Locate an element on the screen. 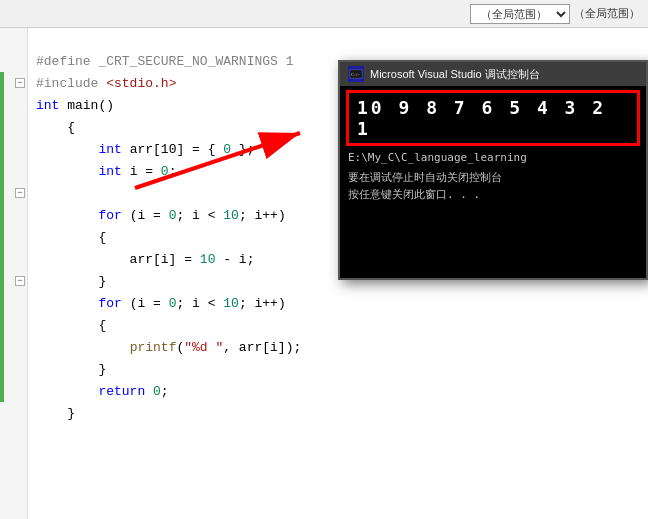  console-title: Microsoft Visual Studio 调试控制台 is located at coordinates (455, 74).